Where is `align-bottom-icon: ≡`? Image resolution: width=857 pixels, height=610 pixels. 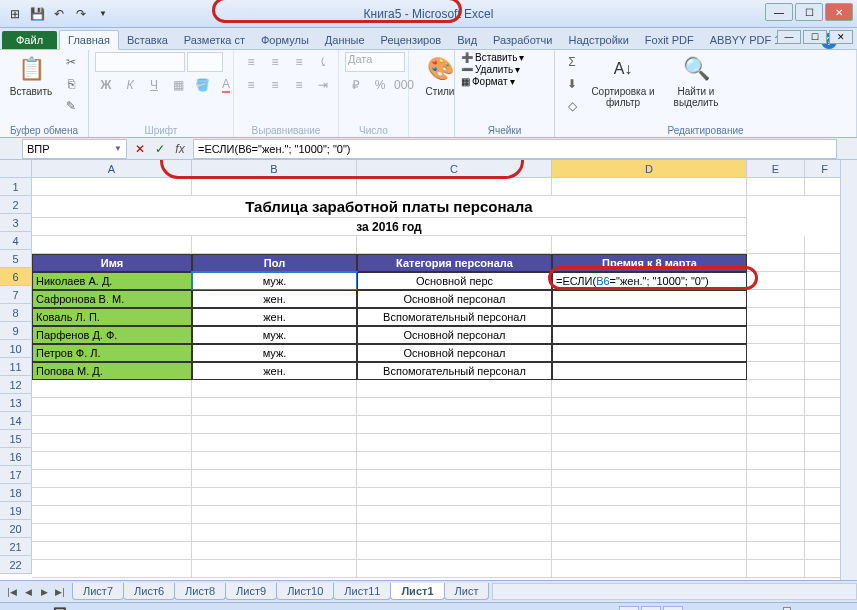 align-bottom-icon: ≡ is located at coordinates (299, 62).